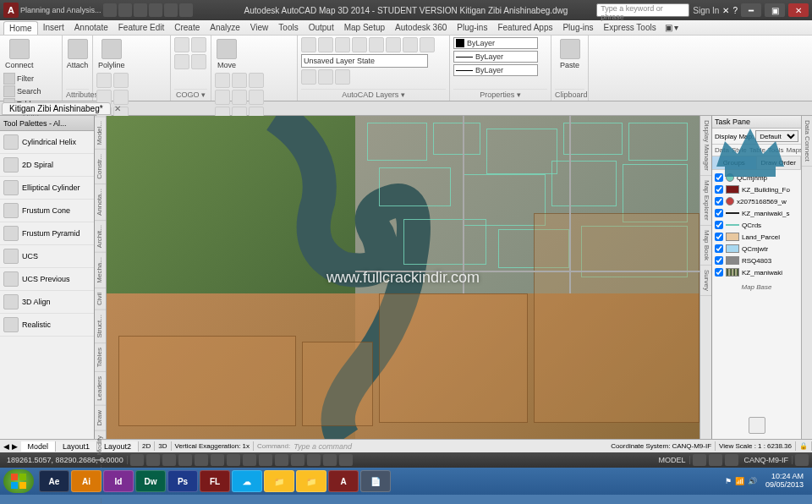  I want to click on start-button, so click(19, 481).